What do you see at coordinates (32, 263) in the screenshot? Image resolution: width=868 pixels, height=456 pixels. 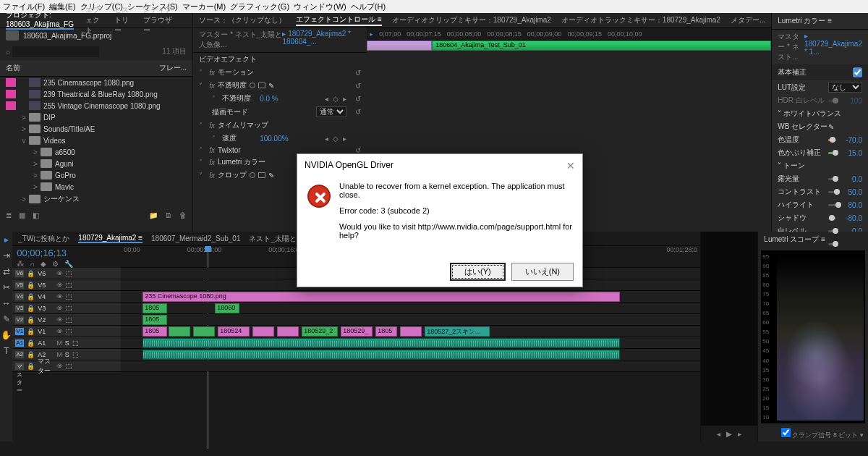 I see `linked-sel-icon: ∩` at bounding box center [32, 263].